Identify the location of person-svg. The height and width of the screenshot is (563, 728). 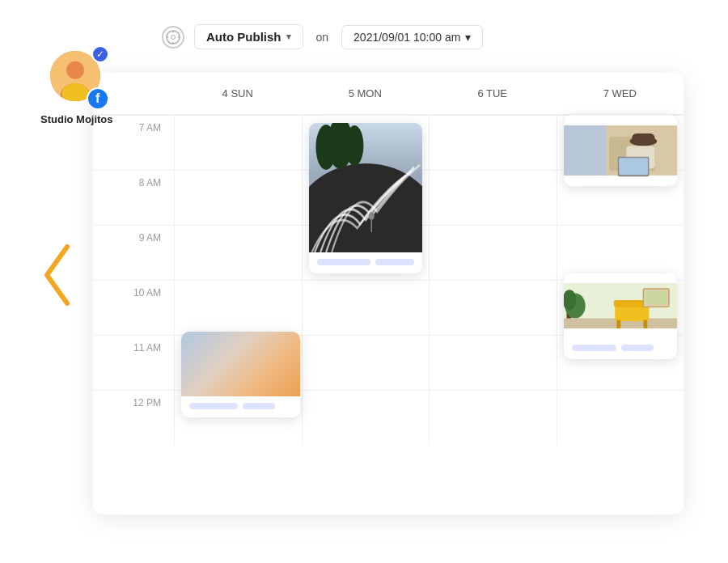
(621, 150).